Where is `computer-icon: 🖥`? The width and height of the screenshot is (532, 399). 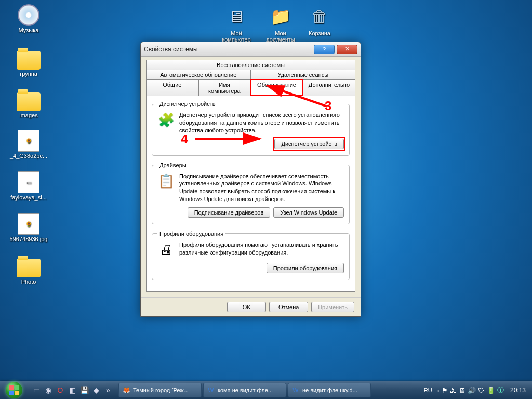 computer-icon: 🖥 is located at coordinates (236, 17).